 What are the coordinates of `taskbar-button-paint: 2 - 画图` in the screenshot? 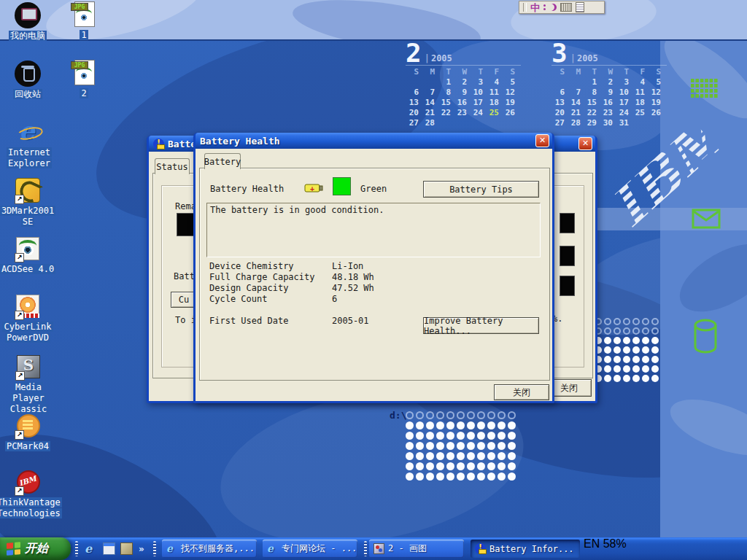 It's located at (417, 548).